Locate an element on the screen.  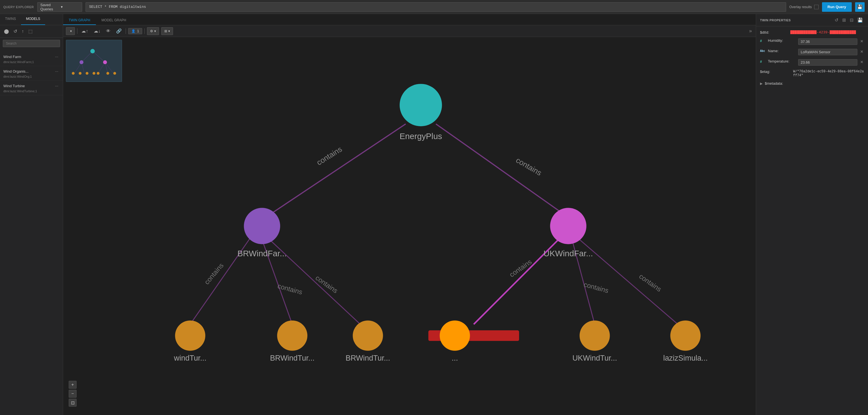
svg-text: windTur... is located at coordinates (190, 358).